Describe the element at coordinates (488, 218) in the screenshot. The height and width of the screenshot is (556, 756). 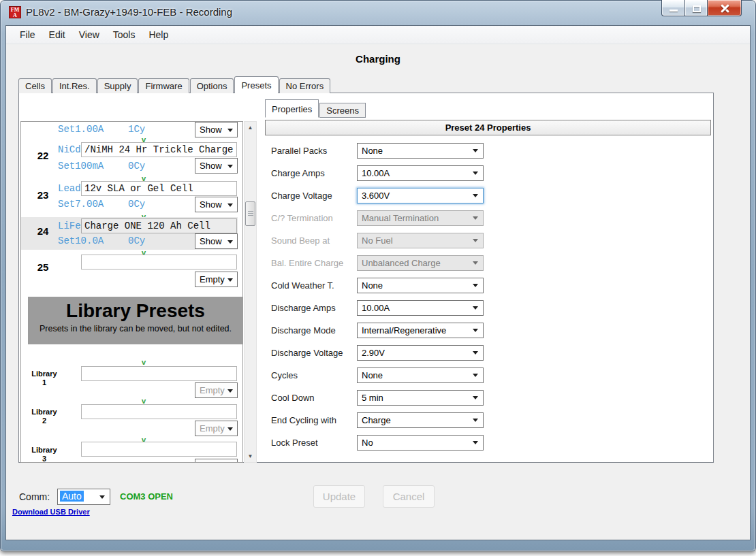
I see `field-termination: C/? Termination Manual Termination` at that location.